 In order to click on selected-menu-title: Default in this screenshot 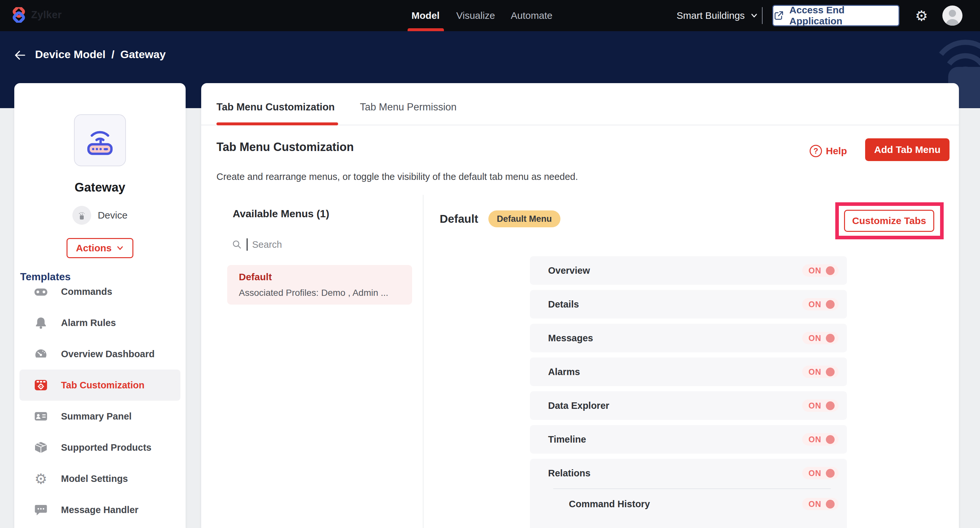, I will do `click(459, 219)`.